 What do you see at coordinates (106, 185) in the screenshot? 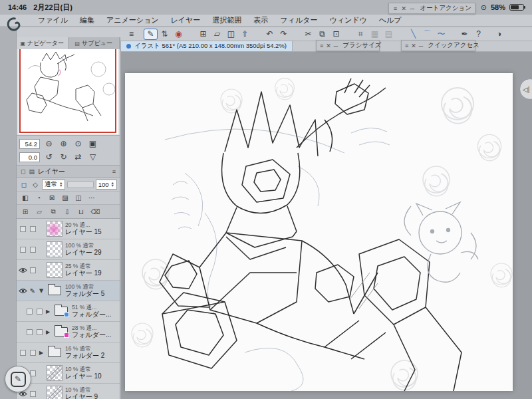
I see `opacity-field: 100 ▲▼` at bounding box center [106, 185].